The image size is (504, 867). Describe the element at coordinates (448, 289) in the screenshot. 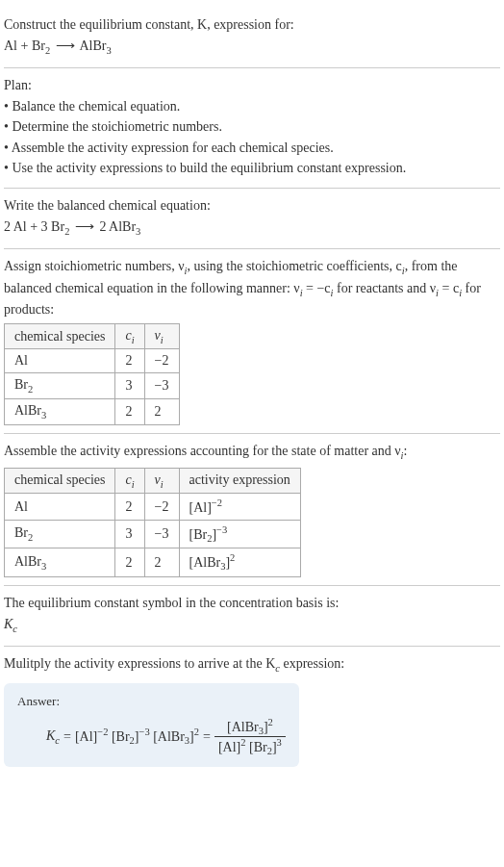

I see `st-t6: = c` at that location.